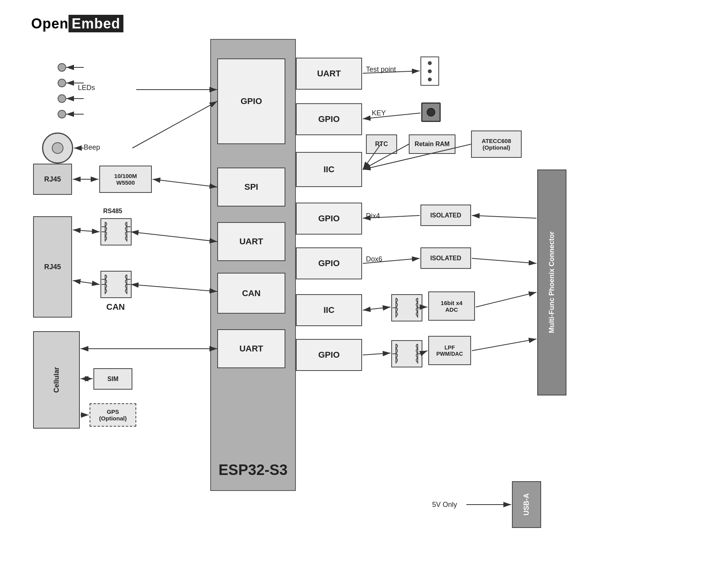 The image size is (728, 579). I want to click on dox6-label: Dox6, so click(374, 259).